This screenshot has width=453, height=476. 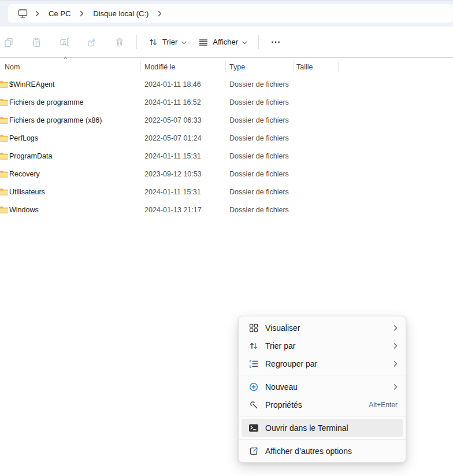 I want to click on shortcut-label: Alt+Enter, so click(x=383, y=405).